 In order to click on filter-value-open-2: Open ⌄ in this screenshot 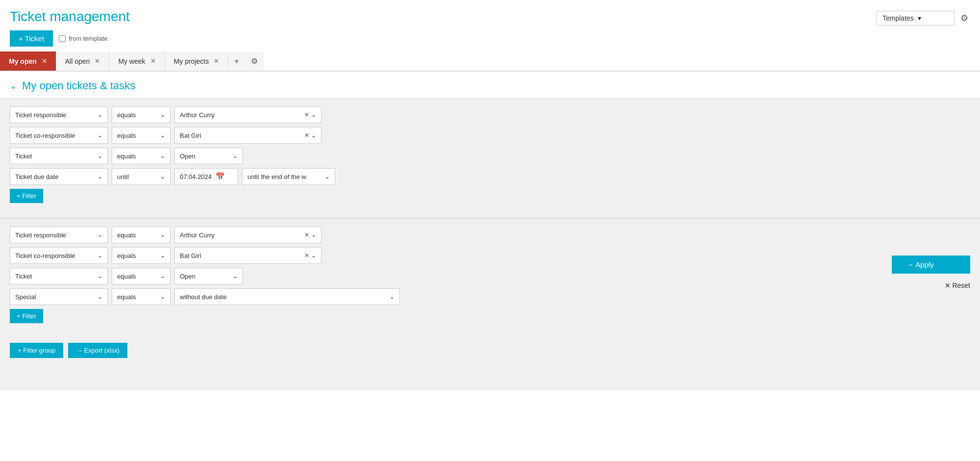, I will do `click(209, 276)`.